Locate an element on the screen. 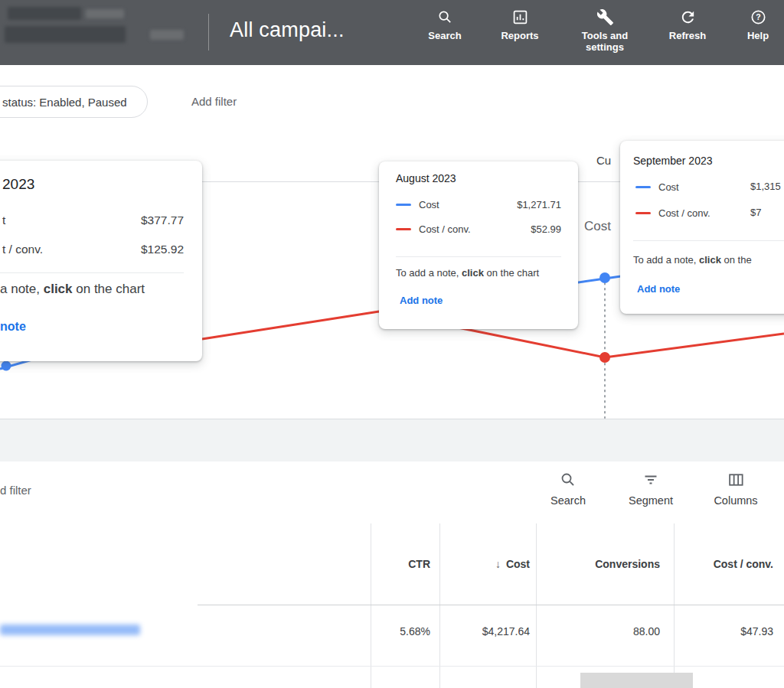 The image size is (784, 688). table-search-button: Search is located at coordinates (568, 488).